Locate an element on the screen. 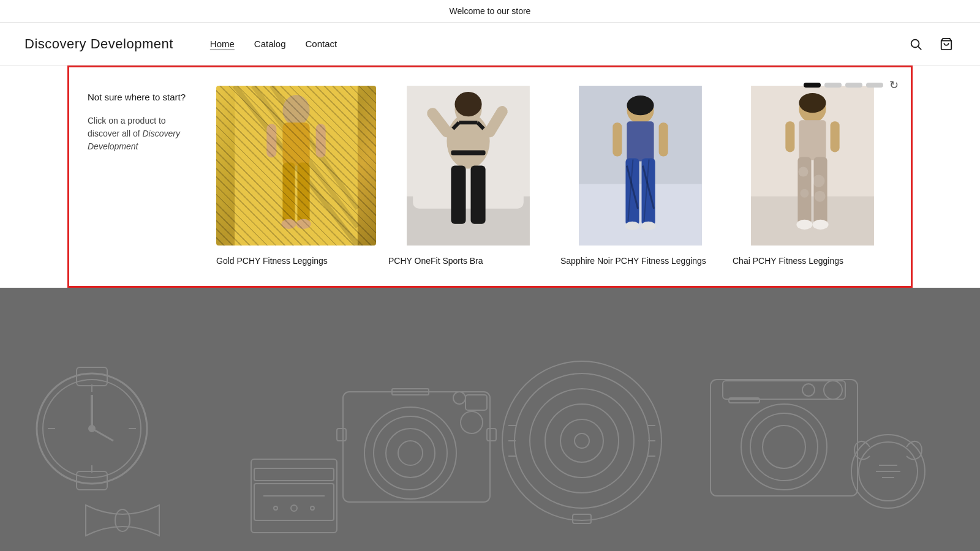 The image size is (980, 551). search-button is located at coordinates (916, 44).